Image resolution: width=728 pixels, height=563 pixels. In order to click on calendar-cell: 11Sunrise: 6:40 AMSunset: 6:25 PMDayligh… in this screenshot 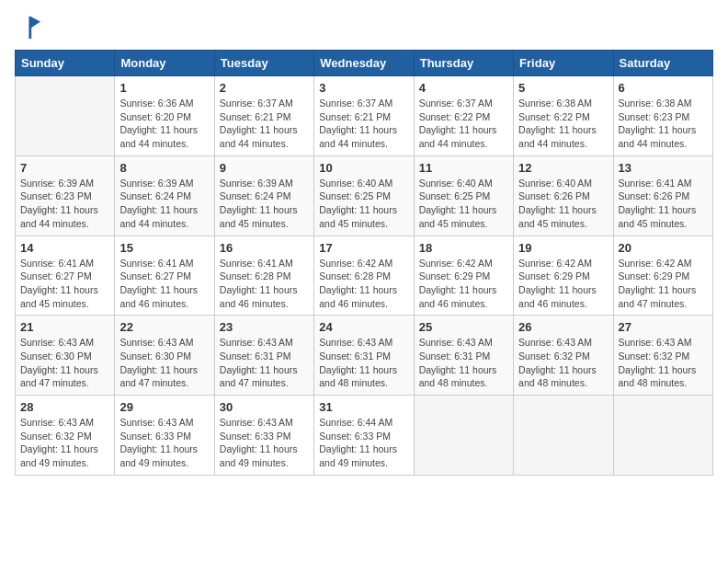, I will do `click(463, 195)`.